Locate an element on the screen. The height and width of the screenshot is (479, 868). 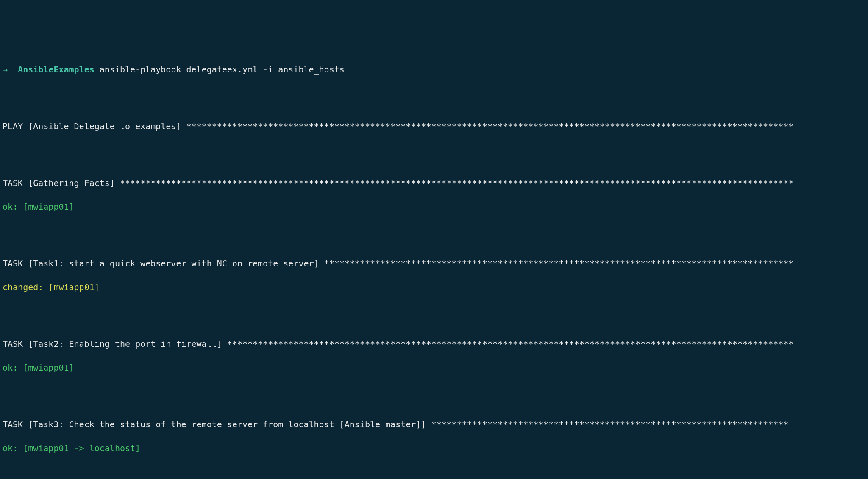
play-label: PLAY [Ansible Delegate_to examples] is located at coordinates (94, 126).